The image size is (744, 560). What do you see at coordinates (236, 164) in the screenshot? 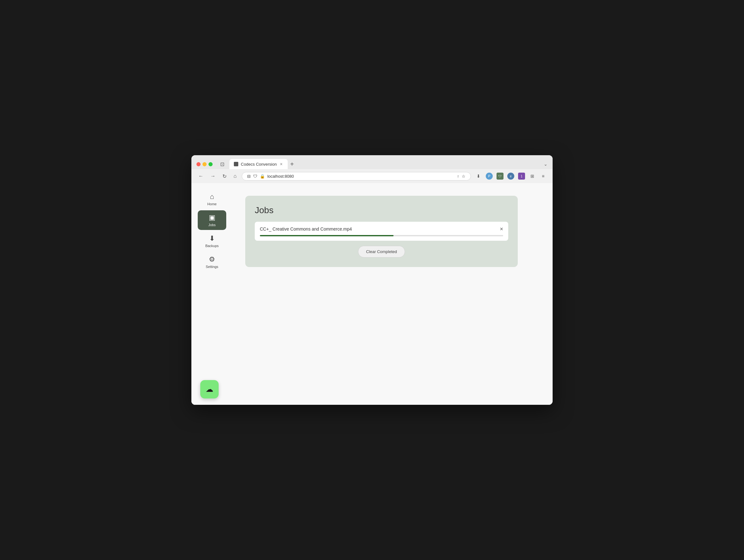
I see `tab-favicon-icon` at bounding box center [236, 164].